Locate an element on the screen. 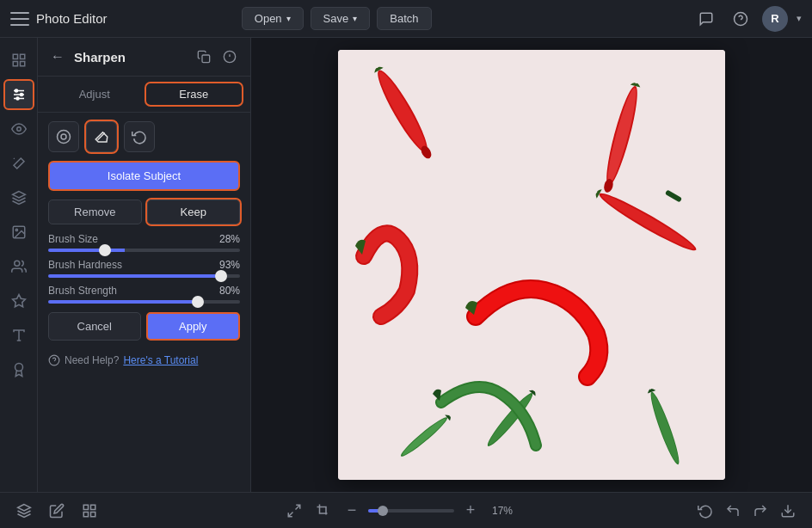  copy-icon is located at coordinates (204, 57).